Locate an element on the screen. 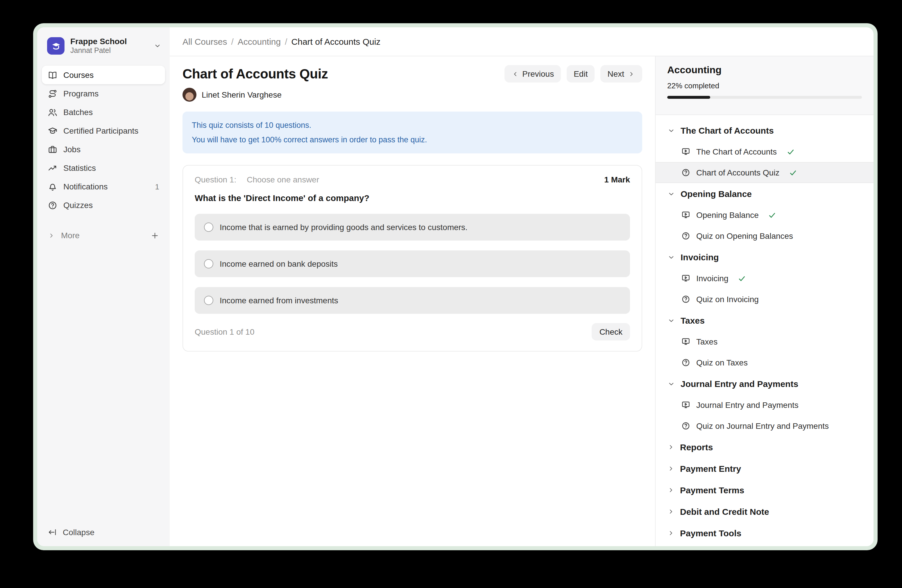  chapter-opening-balance: Opening Balance is located at coordinates (765, 194).